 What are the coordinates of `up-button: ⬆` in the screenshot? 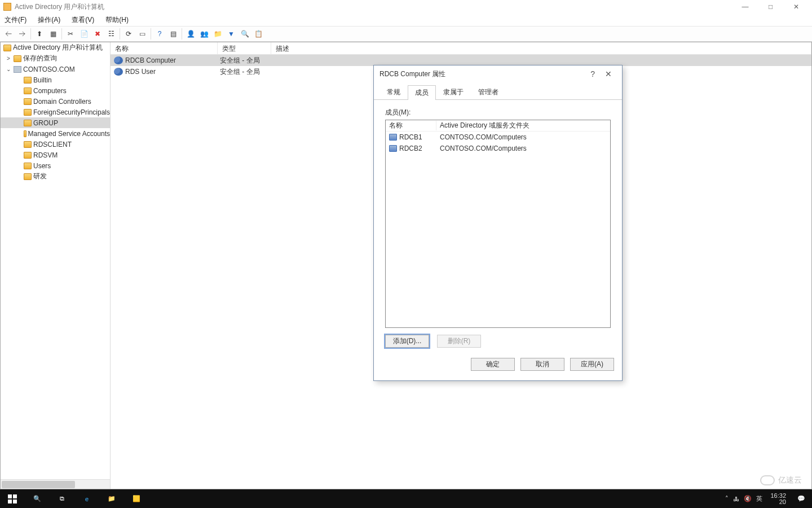 It's located at (39, 34).